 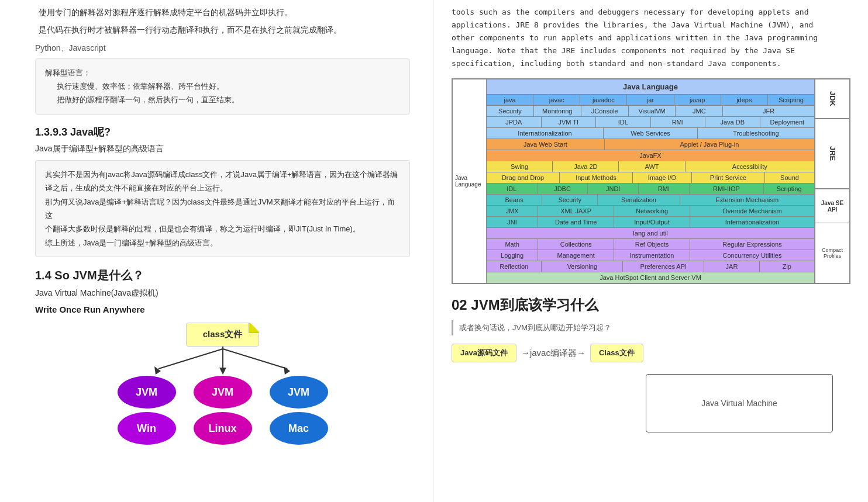 What do you see at coordinates (299, 428) in the screenshot?
I see `os-oval-mac: Mac` at bounding box center [299, 428].